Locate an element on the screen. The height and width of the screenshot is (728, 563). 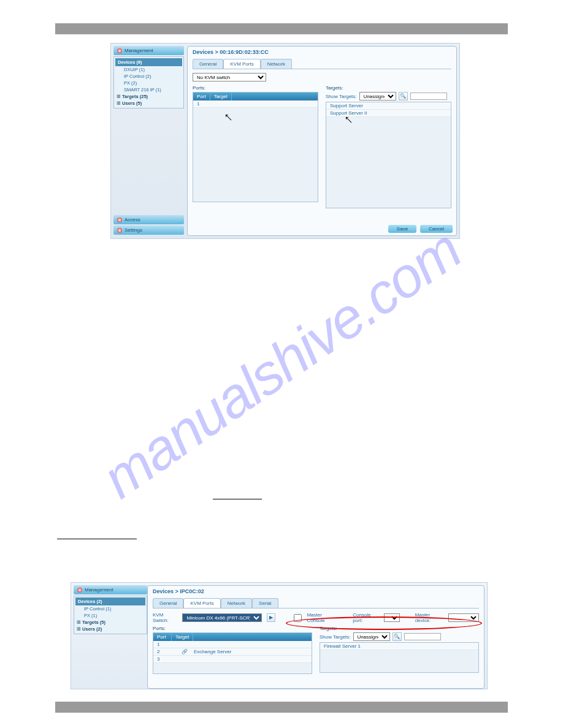
main-panel: Devices > IPC0C:02 General KVM Ports Net… is located at coordinates (316, 637).